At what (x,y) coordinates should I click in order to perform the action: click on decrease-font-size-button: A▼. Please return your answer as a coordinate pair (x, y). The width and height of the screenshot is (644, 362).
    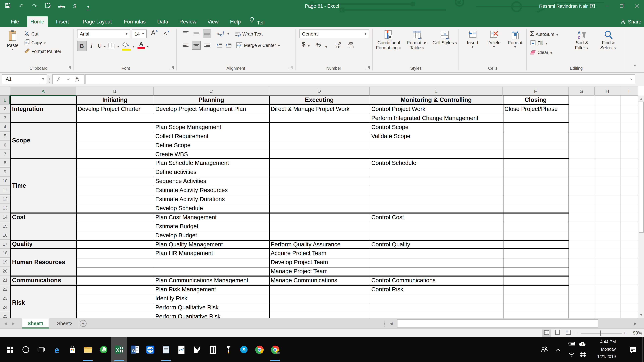
    Looking at the image, I should click on (167, 33).